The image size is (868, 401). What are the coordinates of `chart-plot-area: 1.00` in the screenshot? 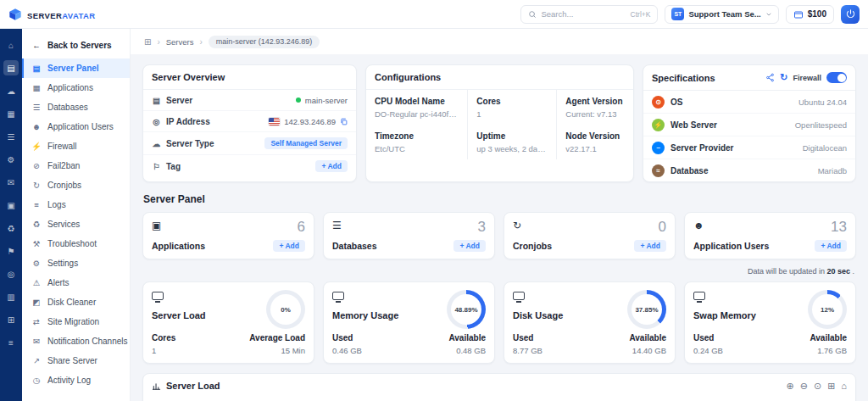 It's located at (499, 399).